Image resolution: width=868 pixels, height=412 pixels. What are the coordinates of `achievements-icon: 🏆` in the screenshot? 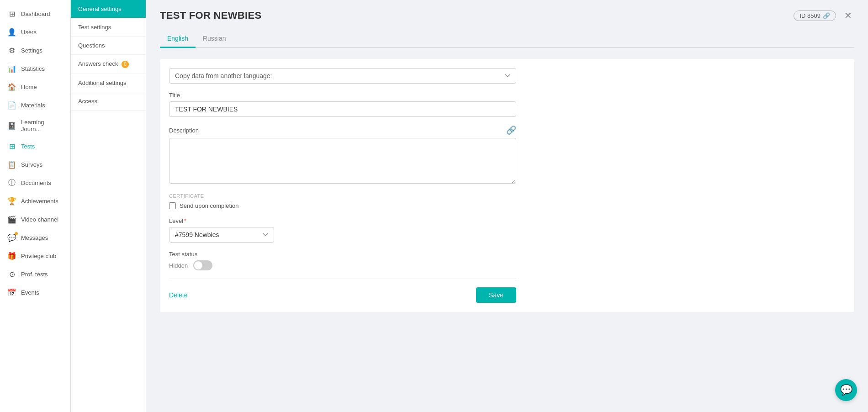 It's located at (12, 201).